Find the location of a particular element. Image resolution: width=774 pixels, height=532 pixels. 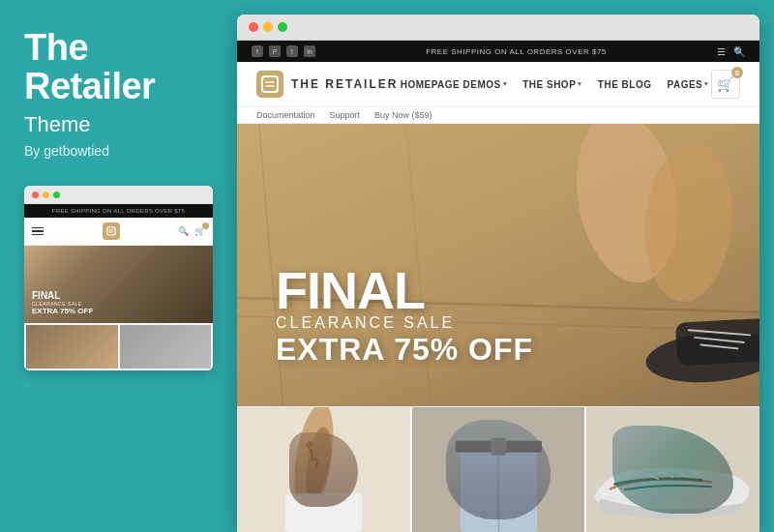

facebook-icon: f is located at coordinates (257, 51).